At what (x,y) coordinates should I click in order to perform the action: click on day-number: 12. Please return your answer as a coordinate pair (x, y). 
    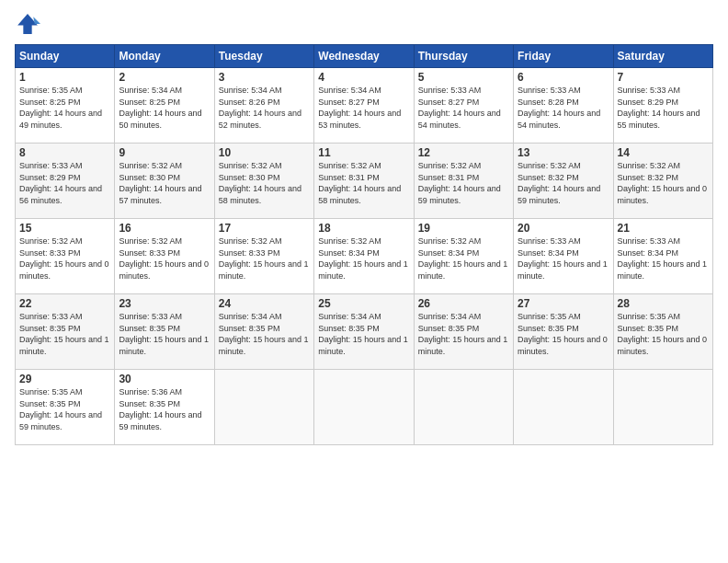
    Looking at the image, I should click on (463, 153).